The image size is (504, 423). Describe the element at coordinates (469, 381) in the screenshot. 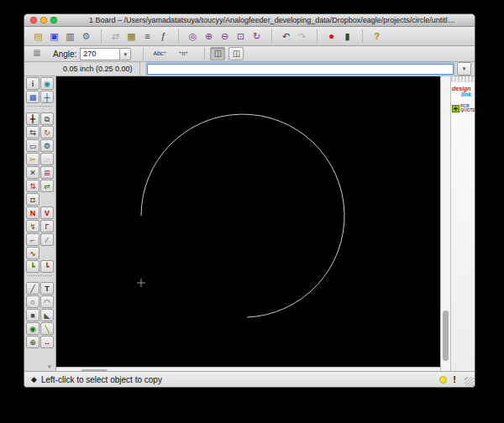

I see `resize-grip` at that location.